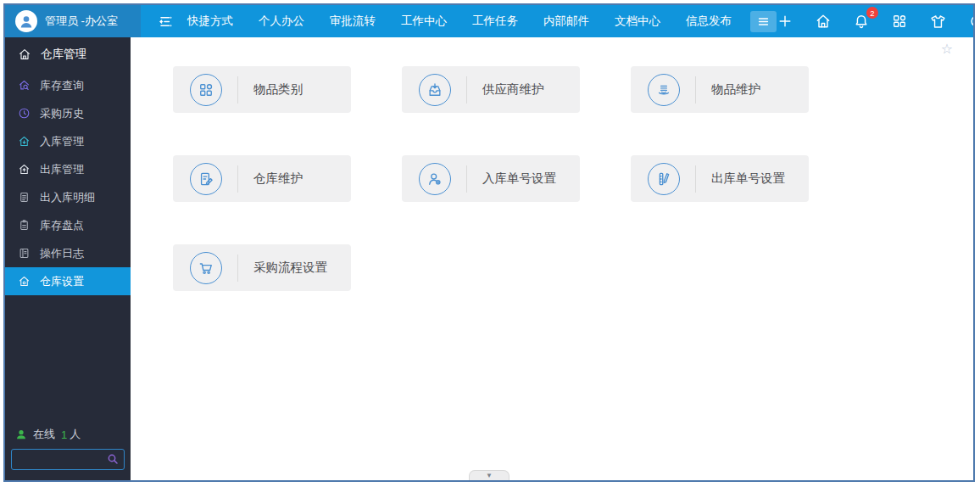  I want to click on favorite-star-icon: ☆, so click(947, 49).